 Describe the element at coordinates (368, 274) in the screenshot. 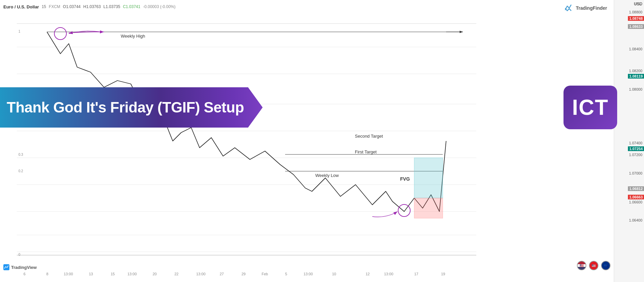

I see `date-12: 12` at that location.